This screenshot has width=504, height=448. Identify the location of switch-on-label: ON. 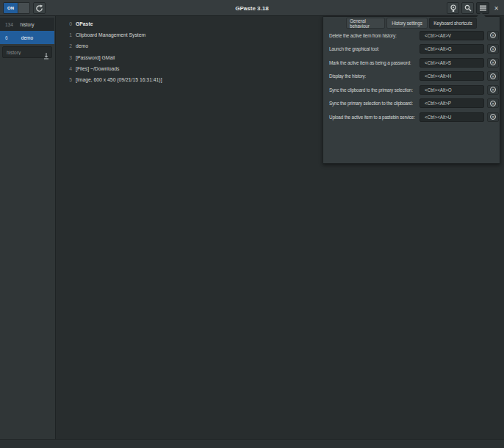
(10, 8).